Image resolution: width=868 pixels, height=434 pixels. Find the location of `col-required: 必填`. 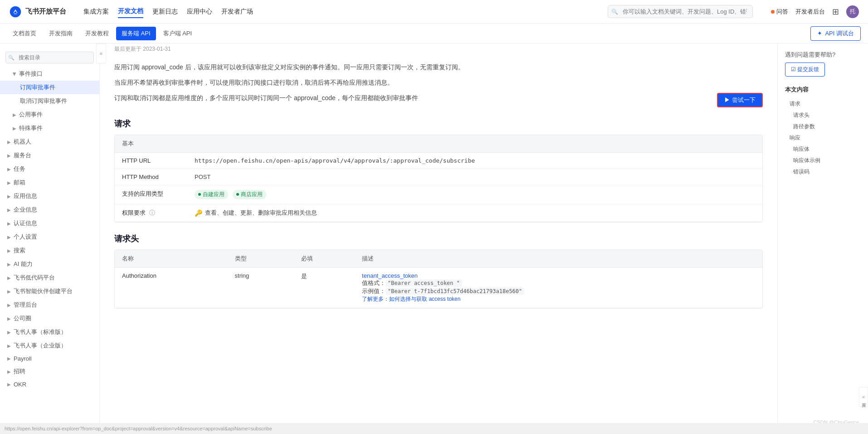

col-required: 必填 is located at coordinates (324, 259).